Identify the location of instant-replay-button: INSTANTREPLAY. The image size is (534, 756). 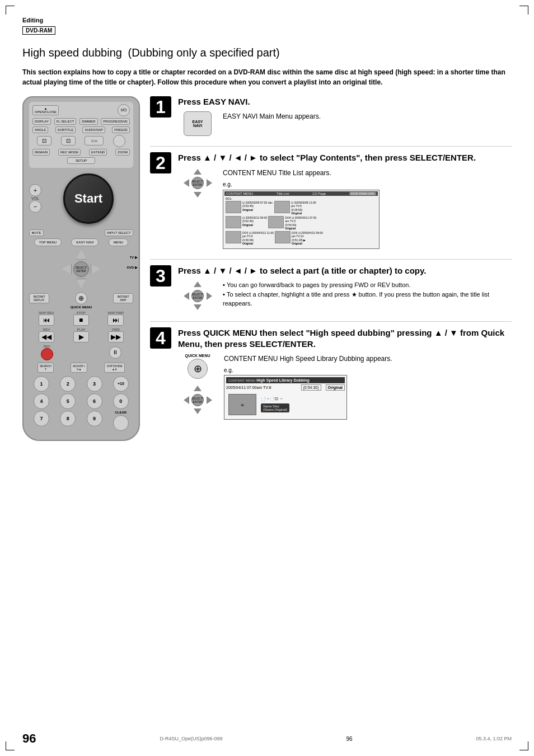
(39, 298).